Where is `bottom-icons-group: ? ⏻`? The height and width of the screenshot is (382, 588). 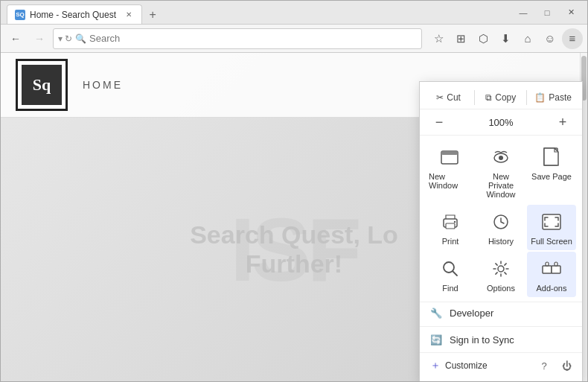
bottom-icons-group: ? ⏻ is located at coordinates (555, 366).